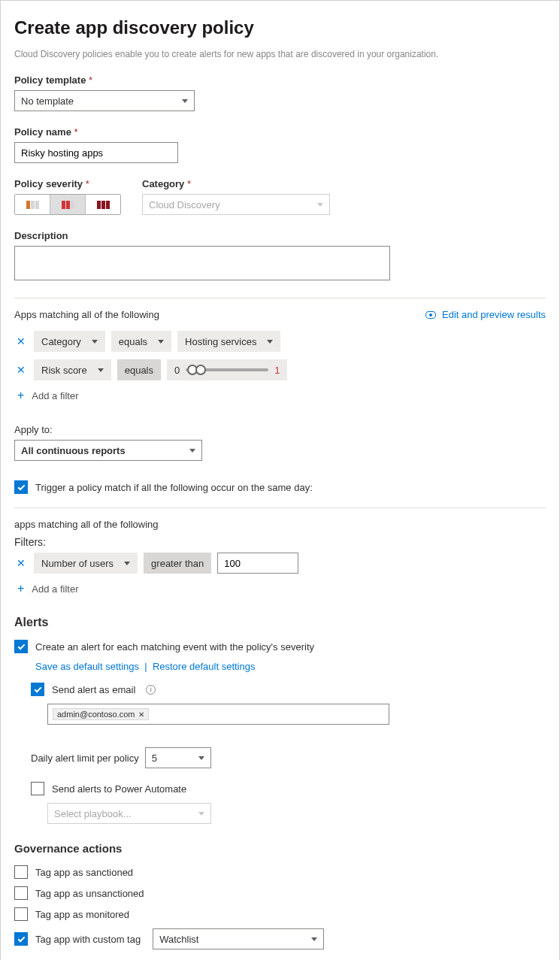 Image resolution: width=560 pixels, height=960 pixels. Describe the element at coordinates (119, 789) in the screenshot. I see `power-automate-text: Send alerts to Power Automate` at that location.